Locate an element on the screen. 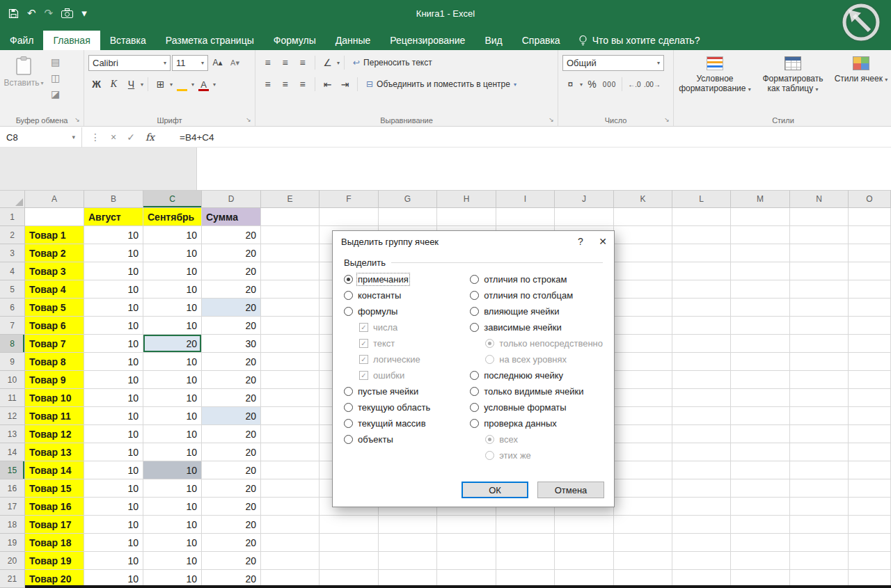 The image size is (891, 588). alignment-dialog-launcher is located at coordinates (551, 120).